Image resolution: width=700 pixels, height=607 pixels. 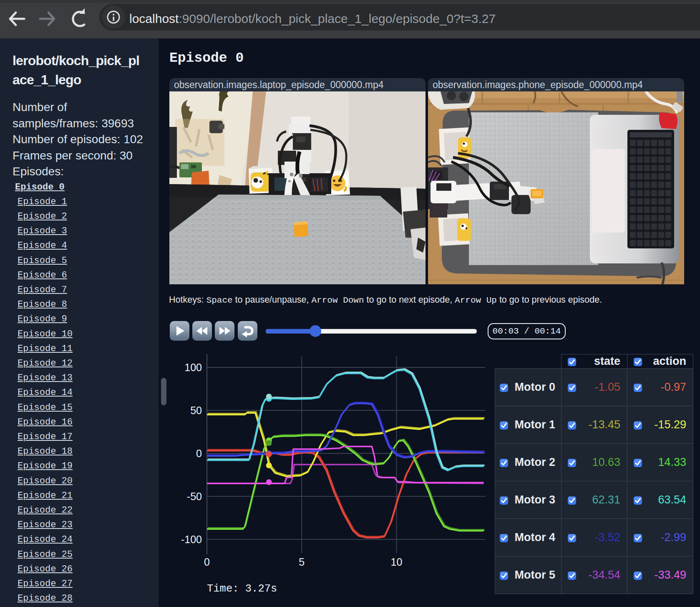 What do you see at coordinates (397, 562) in the screenshot?
I see `svg-text: 10` at bounding box center [397, 562].